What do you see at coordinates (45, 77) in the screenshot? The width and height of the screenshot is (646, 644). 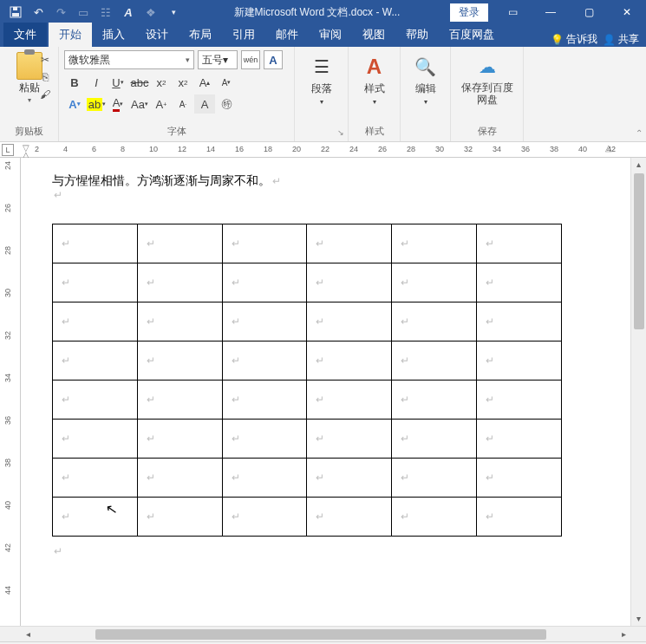 I see `copy-icon: ⎘` at bounding box center [45, 77].